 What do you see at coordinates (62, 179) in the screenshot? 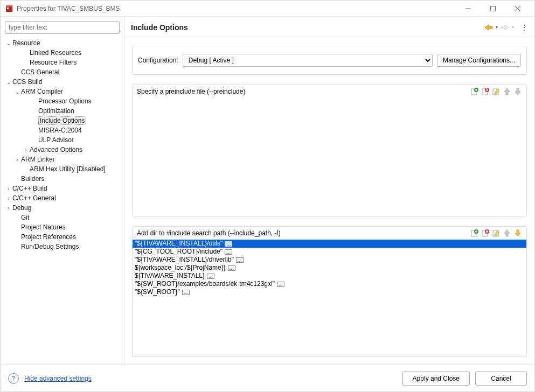
I see `tree-item-builders: Builders` at bounding box center [62, 179].